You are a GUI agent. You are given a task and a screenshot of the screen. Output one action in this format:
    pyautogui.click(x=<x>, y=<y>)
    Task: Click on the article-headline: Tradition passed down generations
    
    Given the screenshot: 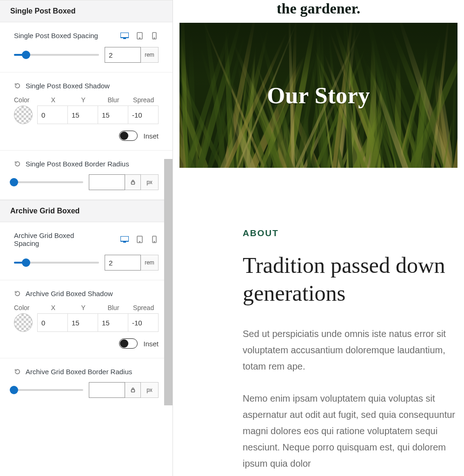 What is the action you would take?
    pyautogui.click(x=353, y=279)
    